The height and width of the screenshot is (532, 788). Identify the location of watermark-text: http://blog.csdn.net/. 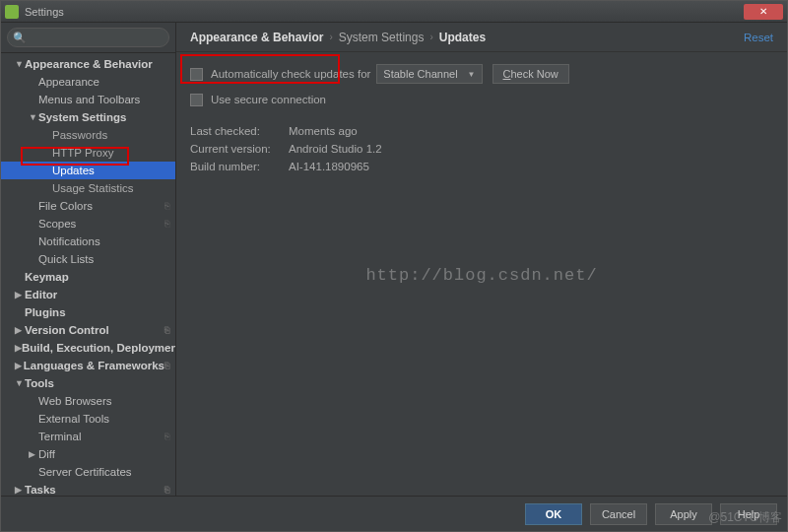
(481, 276).